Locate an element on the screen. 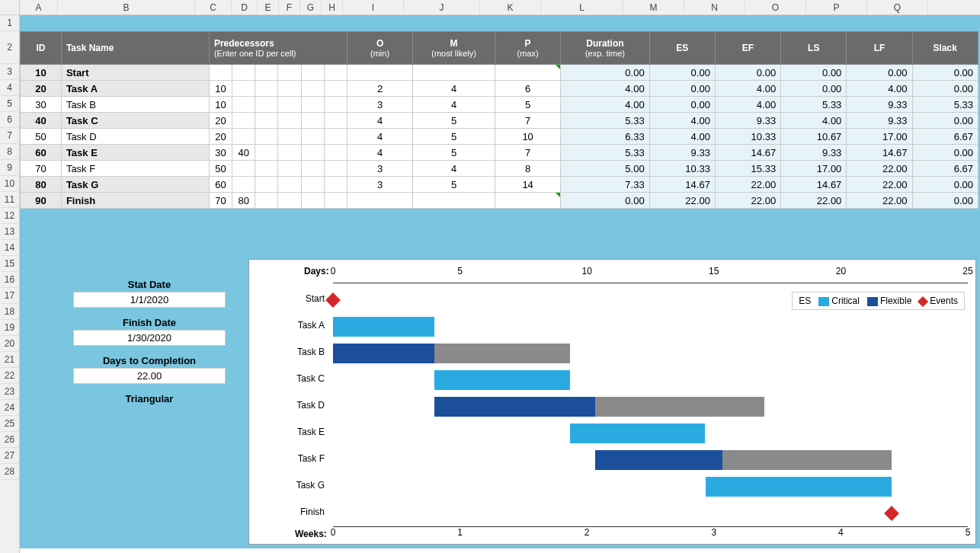 The width and height of the screenshot is (980, 553). cell-dur: 5.00 is located at coordinates (605, 169).